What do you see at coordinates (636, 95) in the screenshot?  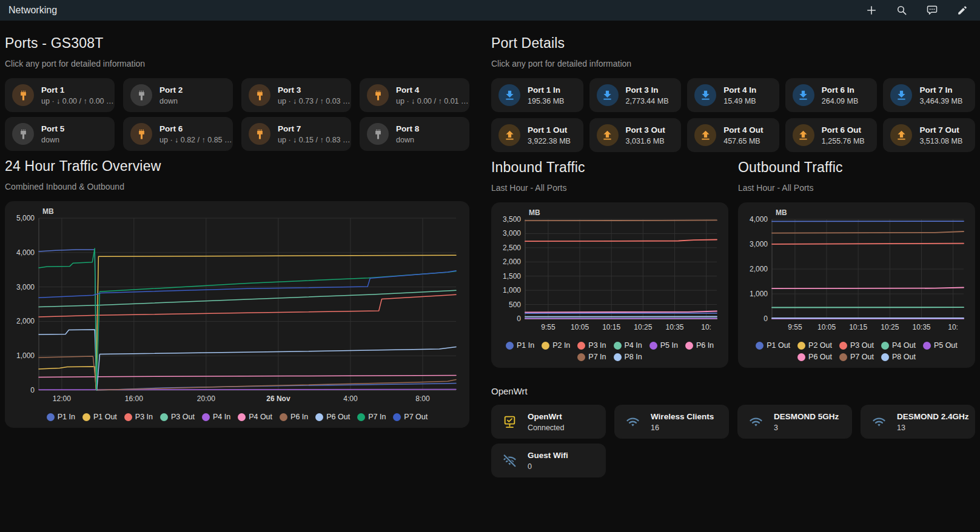 I see `port3-in-tile: Port 3 In2,773.44 MB` at bounding box center [636, 95].